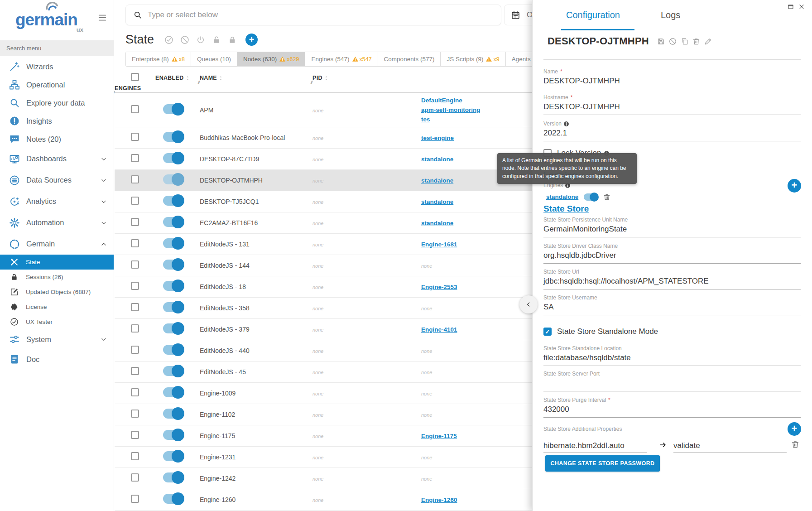 Image resolution: width=812 pixels, height=511 pixels. What do you see at coordinates (313, 15) in the screenshot?
I see `main-search-bar` at bounding box center [313, 15].